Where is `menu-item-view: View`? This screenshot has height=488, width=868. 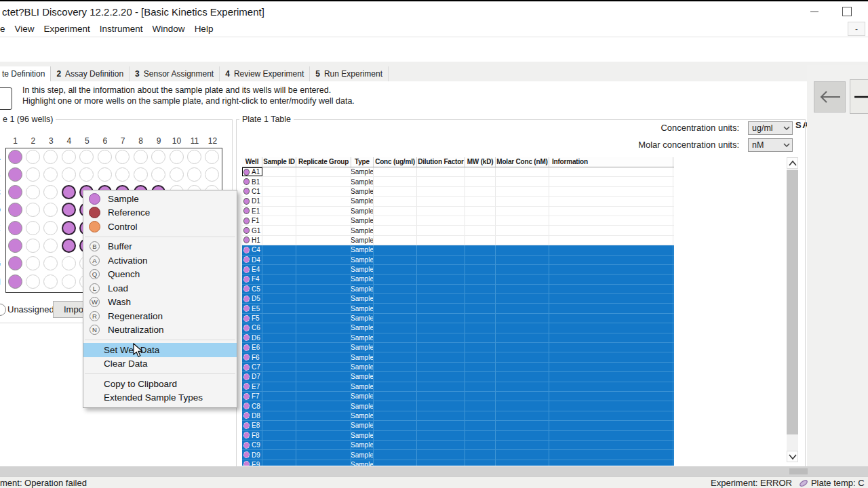 menu-item-view: View is located at coordinates (24, 28).